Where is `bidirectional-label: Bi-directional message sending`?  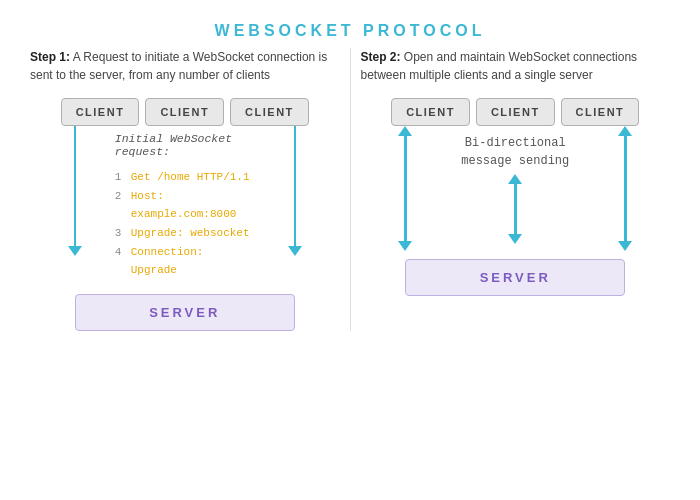
bidirectional-label: Bi-directional message sending is located at coordinates (515, 152).